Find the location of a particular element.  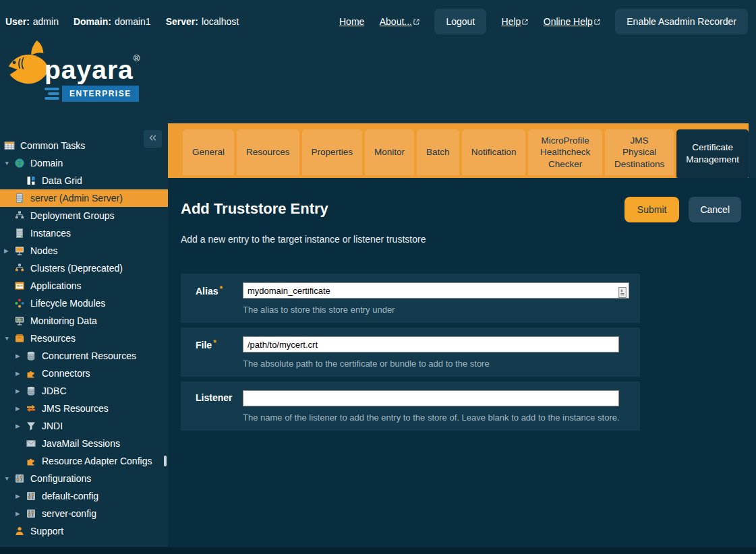

sidebar-item-applications: Applications is located at coordinates (84, 286).